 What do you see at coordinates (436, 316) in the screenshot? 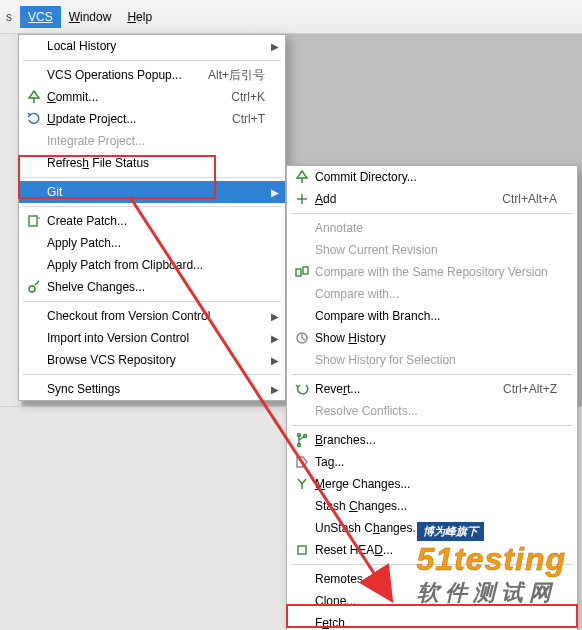
I see `label: Compare with Branch...` at bounding box center [436, 316].